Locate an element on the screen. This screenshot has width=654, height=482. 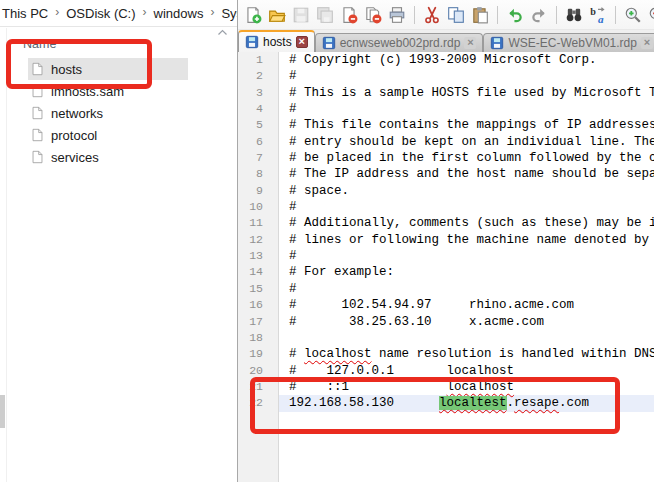
editor-line: # ::1 localhost is located at coordinates (472, 387).